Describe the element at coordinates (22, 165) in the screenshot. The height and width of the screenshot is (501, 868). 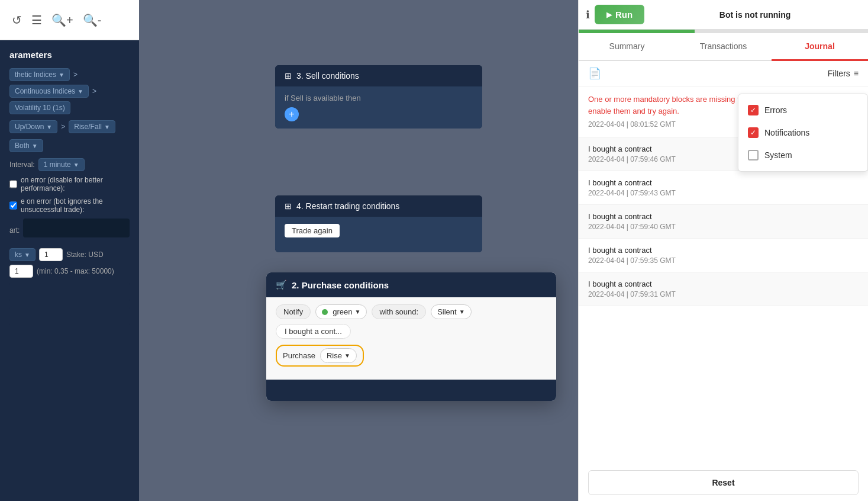
I see `interval-label: Interval:` at that location.